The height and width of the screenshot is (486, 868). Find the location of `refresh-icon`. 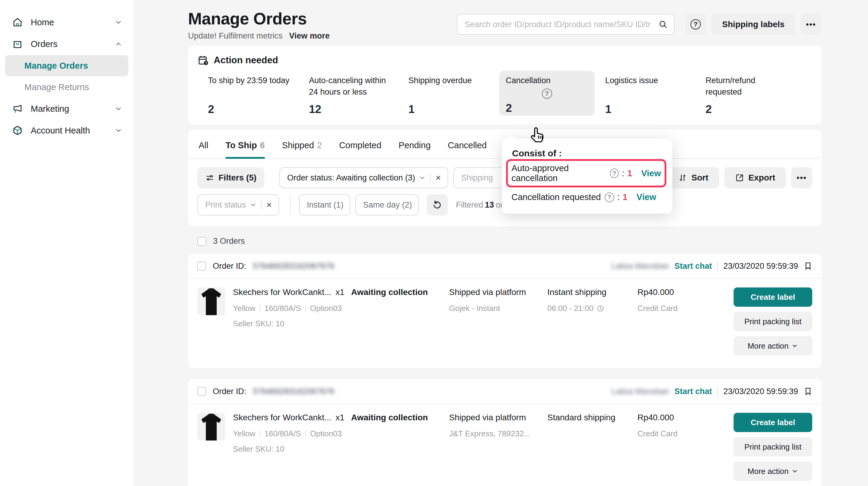

refresh-icon is located at coordinates (437, 205).